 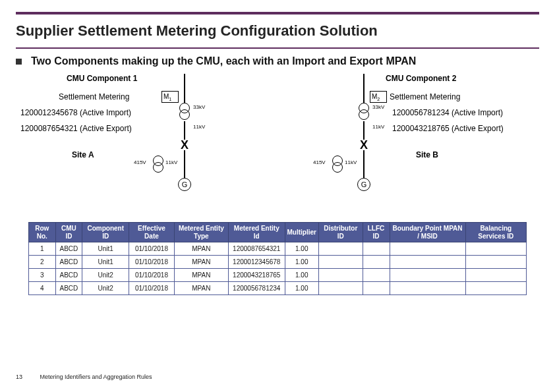 What do you see at coordinates (364, 88) in the screenshot?
I see `comp2-line-top` at bounding box center [364, 88].